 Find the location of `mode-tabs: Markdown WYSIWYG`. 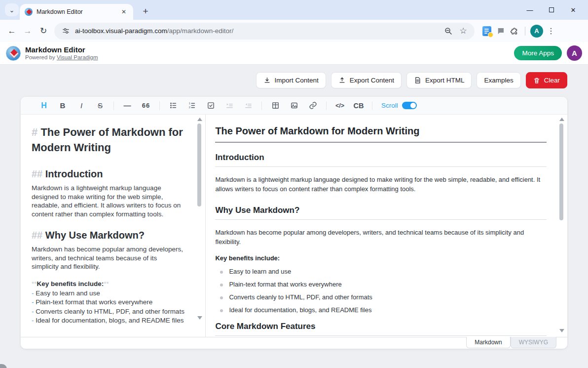

mode-tabs: Markdown WYSIWYG is located at coordinates (511, 343).